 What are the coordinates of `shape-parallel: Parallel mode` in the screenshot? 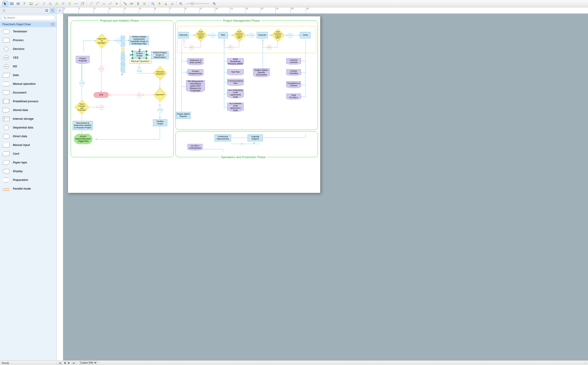 It's located at (28, 189).